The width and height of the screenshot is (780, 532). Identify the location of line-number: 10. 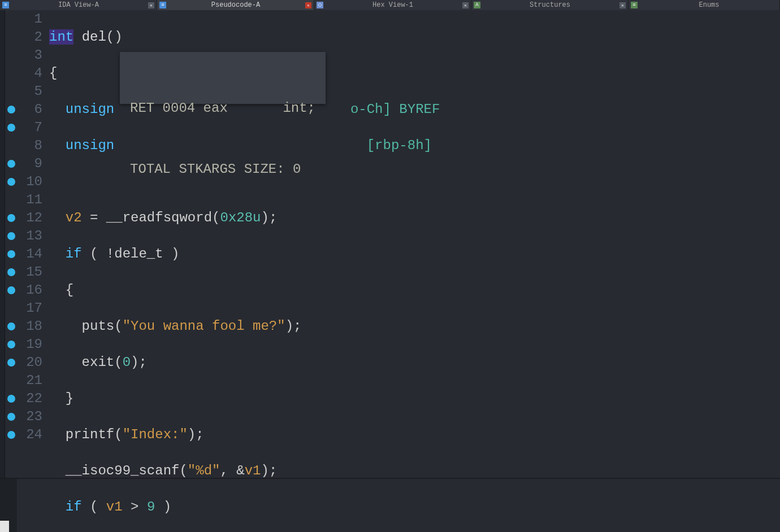
(30, 182).